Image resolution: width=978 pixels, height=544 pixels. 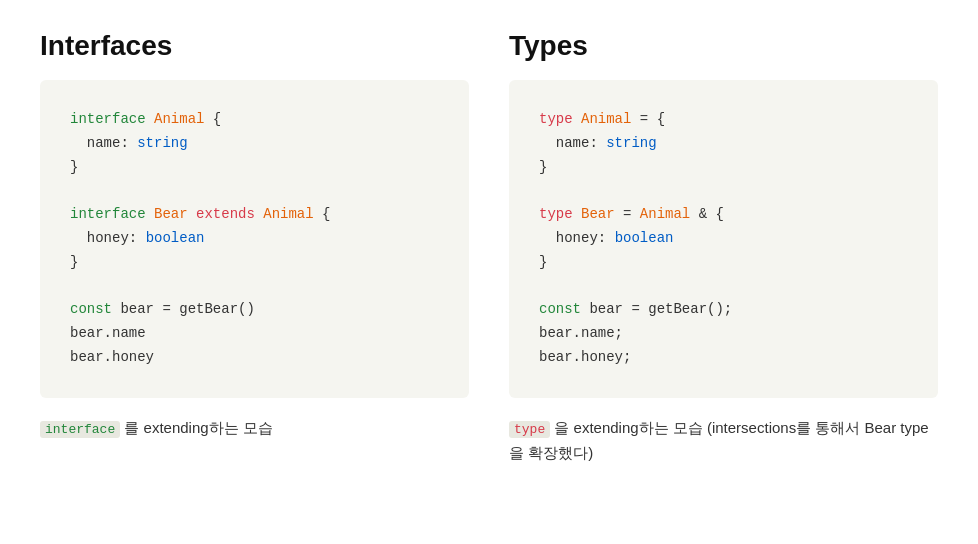 I want to click on code-line: bear.honey;, so click(x=724, y=358).